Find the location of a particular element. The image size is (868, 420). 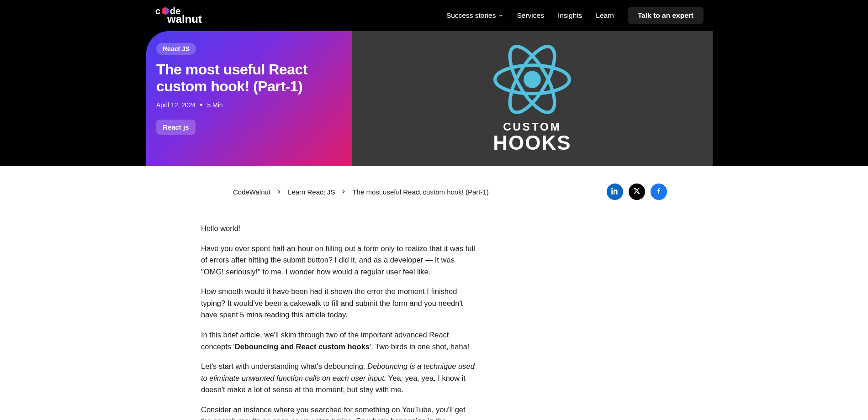

react-logo-icon is located at coordinates (532, 79).